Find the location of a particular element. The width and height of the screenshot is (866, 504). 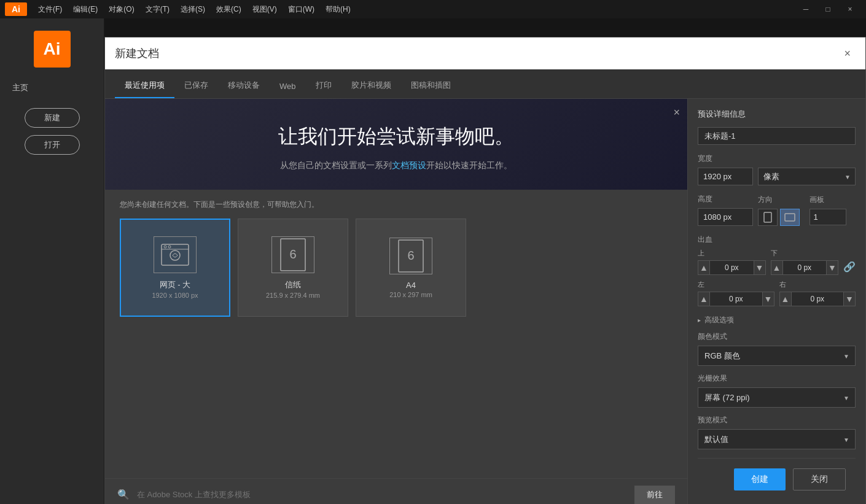

tab-saved: 已保存 is located at coordinates (197, 86).